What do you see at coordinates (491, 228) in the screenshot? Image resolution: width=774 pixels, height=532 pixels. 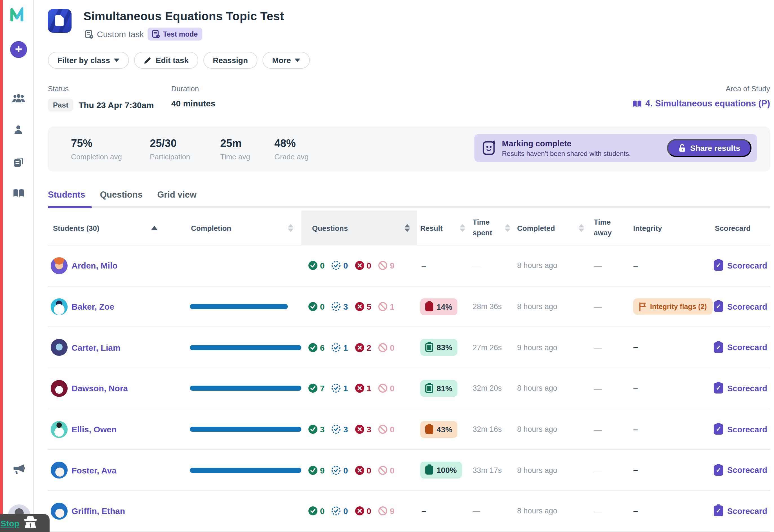 I see `column-header-time-spent: Time spent` at bounding box center [491, 228].